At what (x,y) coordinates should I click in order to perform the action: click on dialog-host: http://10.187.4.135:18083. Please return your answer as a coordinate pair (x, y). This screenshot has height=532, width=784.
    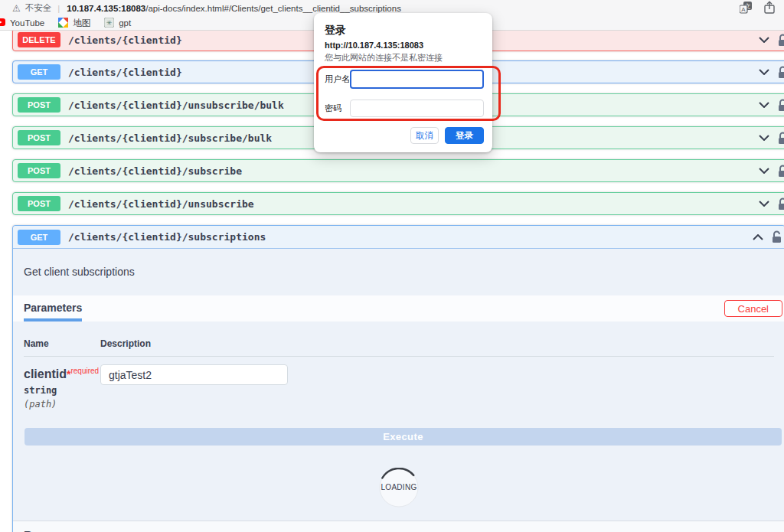
    Looking at the image, I should click on (404, 46).